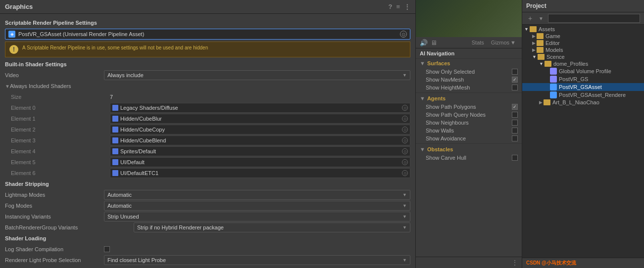 The width and height of the screenshot is (644, 268). Describe the element at coordinates (540, 36) in the screenshot. I see `game-folder-icon` at that location.